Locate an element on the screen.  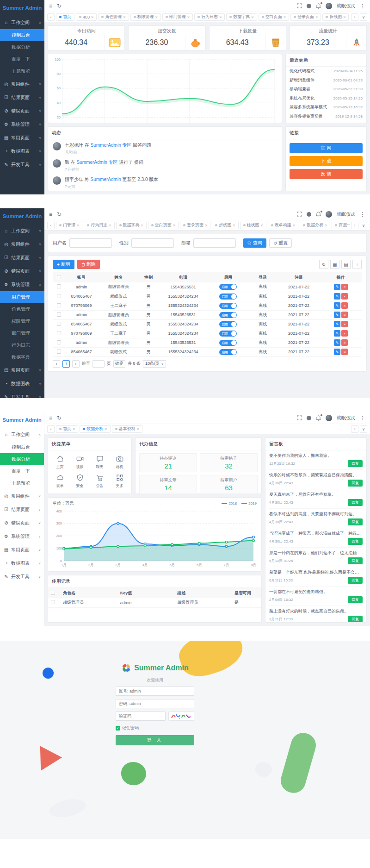
tab: 空白页面 × is located at coordinates (274, 17).